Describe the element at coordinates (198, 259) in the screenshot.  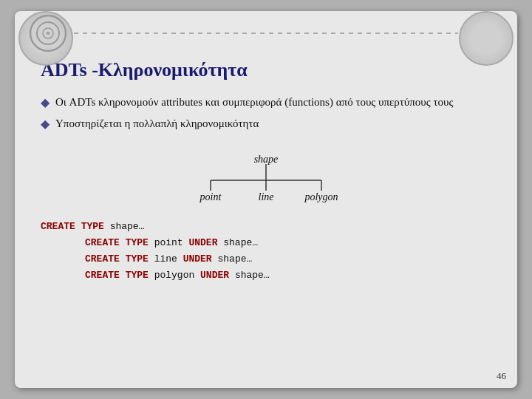
I see `code-under-3: UNDER` at that location.